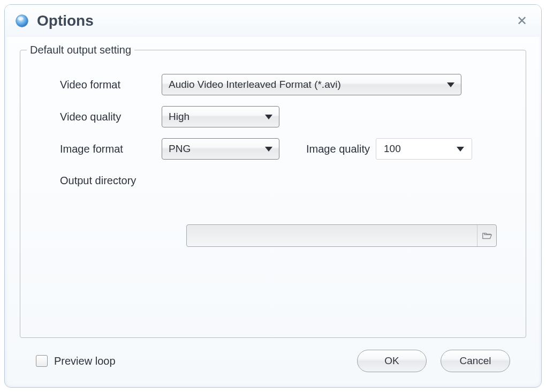  I want to click on output-path-row, so click(273, 236).